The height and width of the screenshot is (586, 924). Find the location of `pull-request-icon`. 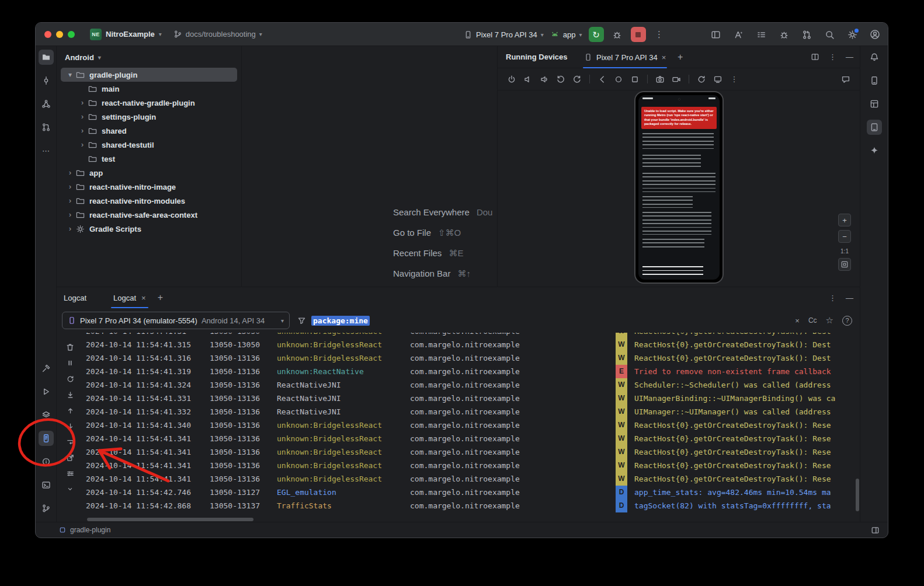

pull-request-icon is located at coordinates (807, 34).